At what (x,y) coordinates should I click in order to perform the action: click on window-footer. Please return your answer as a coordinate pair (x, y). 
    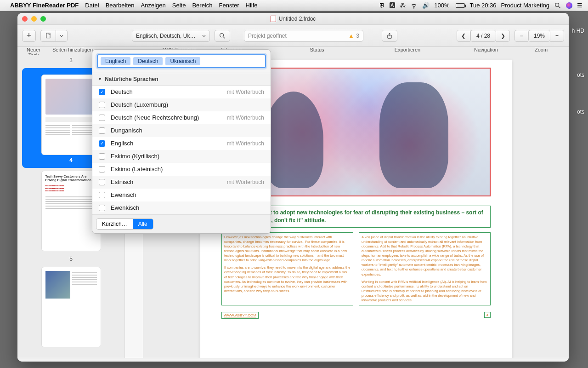
    Looking at the image, I should click on (293, 360).